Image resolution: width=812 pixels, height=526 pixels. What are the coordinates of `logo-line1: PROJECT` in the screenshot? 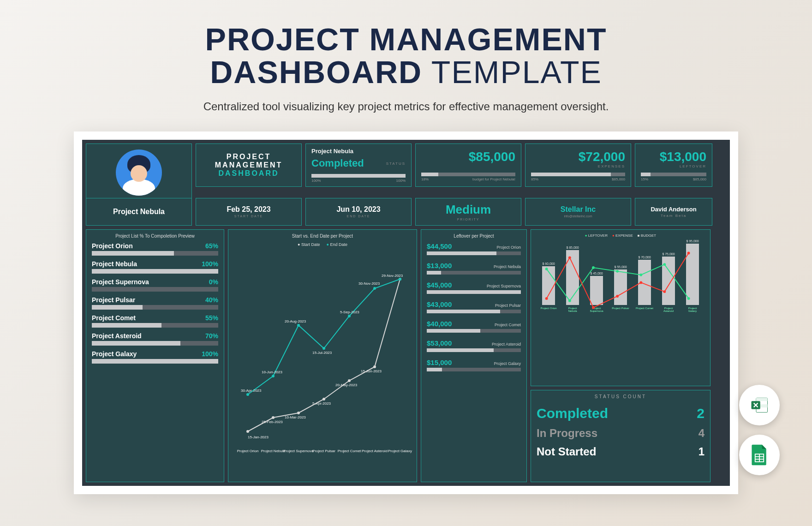 It's located at (249, 157).